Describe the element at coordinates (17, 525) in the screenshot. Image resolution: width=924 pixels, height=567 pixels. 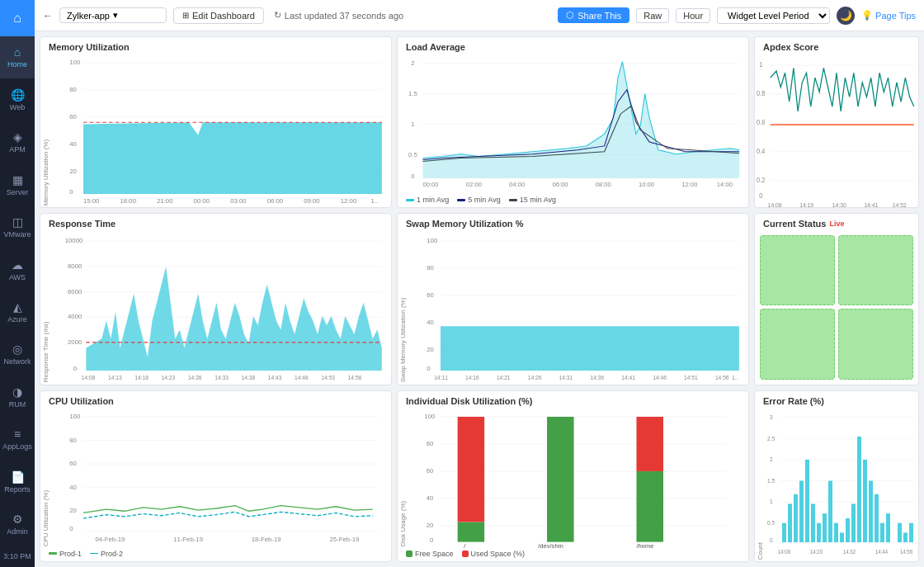
I see `sidebar-item-admin: ⚙ Admin` at that location.